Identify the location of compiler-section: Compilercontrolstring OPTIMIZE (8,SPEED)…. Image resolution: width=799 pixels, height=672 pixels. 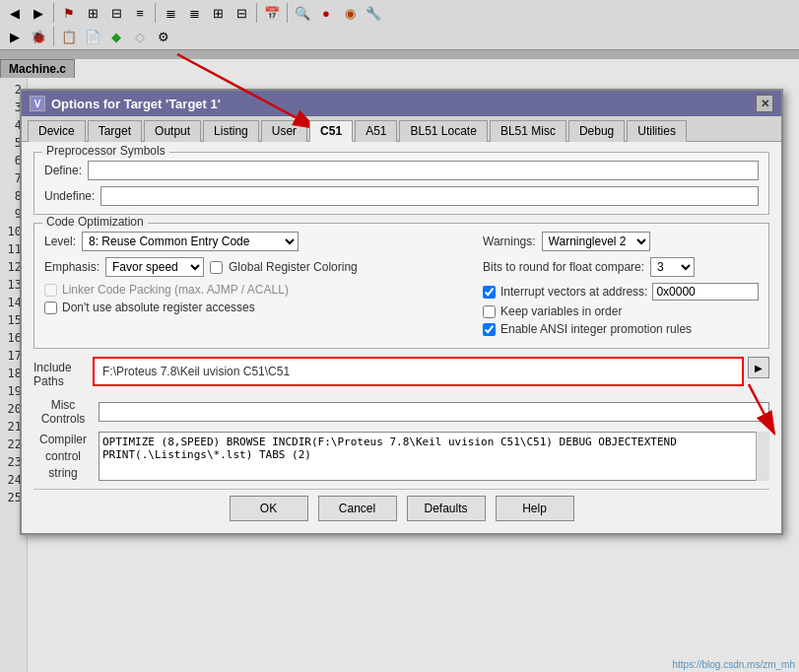
(402, 456).